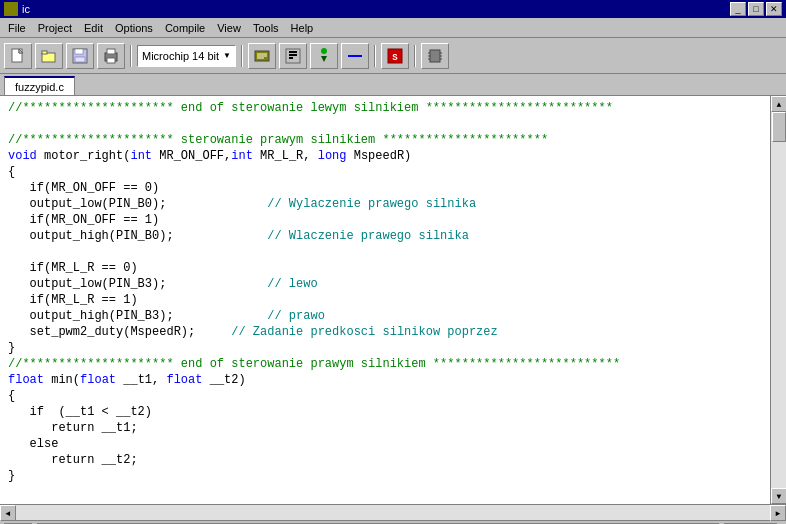  I want to click on minimize-button: _, so click(738, 9).